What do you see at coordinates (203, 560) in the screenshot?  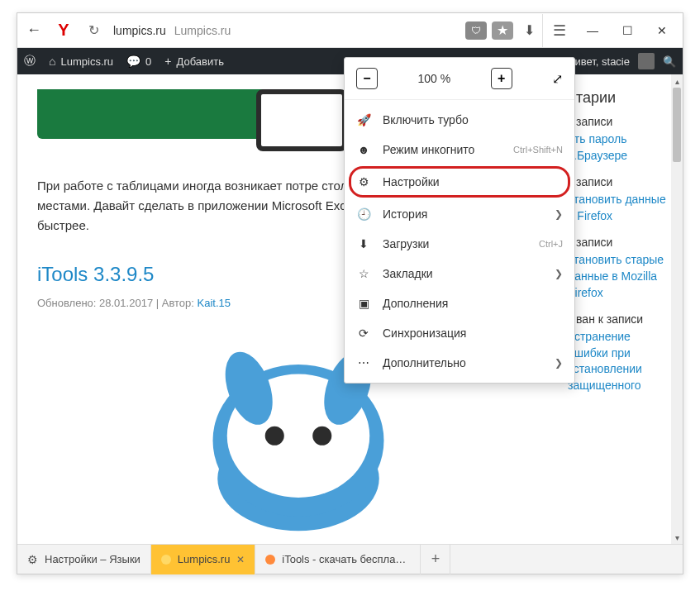 I see `tab-lumpics: Lumpics.ru✕` at bounding box center [203, 560].